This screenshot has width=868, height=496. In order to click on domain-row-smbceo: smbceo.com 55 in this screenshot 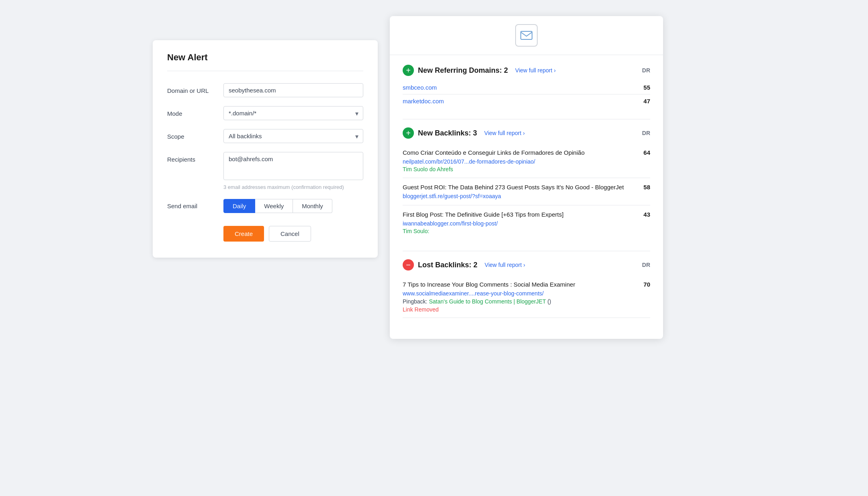, I will do `click(526, 88)`.